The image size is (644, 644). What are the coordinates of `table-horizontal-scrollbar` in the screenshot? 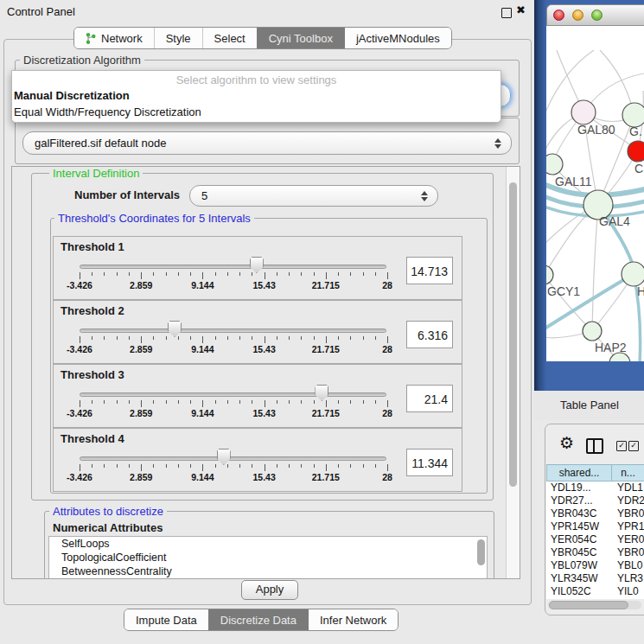 It's located at (595, 605).